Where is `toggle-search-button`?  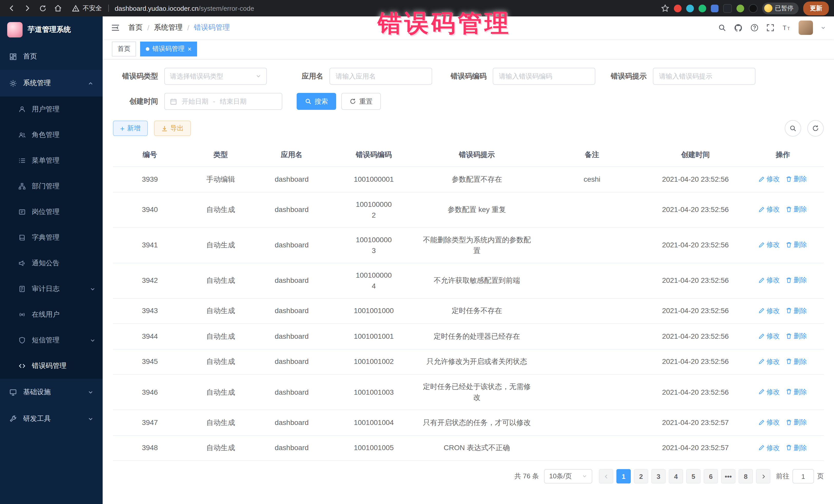 toggle-search-button is located at coordinates (793, 128).